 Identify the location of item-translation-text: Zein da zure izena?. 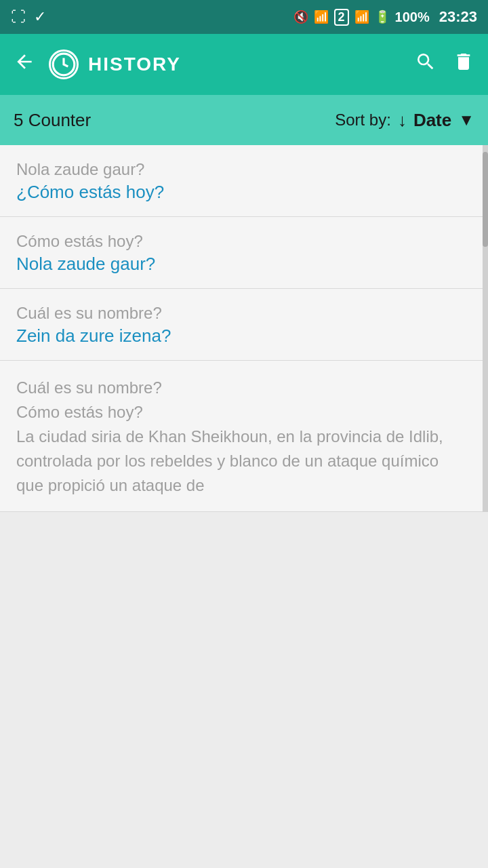
(241, 336).